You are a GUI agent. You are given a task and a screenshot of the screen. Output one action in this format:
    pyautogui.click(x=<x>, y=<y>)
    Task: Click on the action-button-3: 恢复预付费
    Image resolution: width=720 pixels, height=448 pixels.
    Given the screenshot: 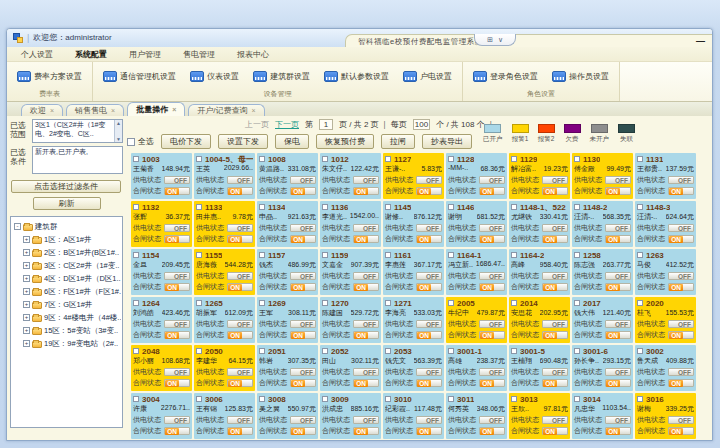 What is the action you would take?
    pyautogui.click(x=345, y=142)
    